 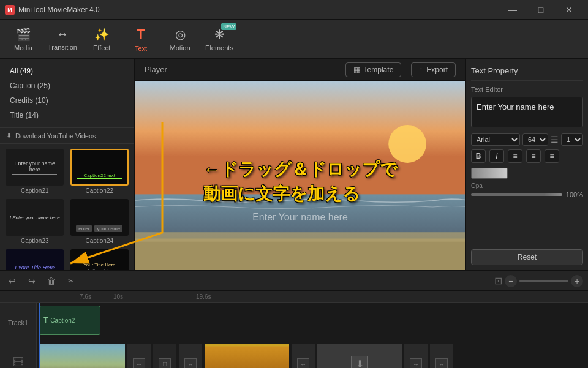 What do you see at coordinates (535, 140) in the screenshot?
I see `size-select: 64` at bounding box center [535, 140].